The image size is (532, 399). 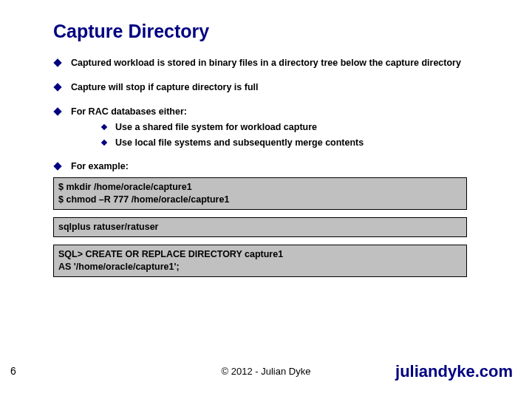 I want to click on sub-bullet-item: Use local file systems and subsequently …, so click(x=295, y=143).